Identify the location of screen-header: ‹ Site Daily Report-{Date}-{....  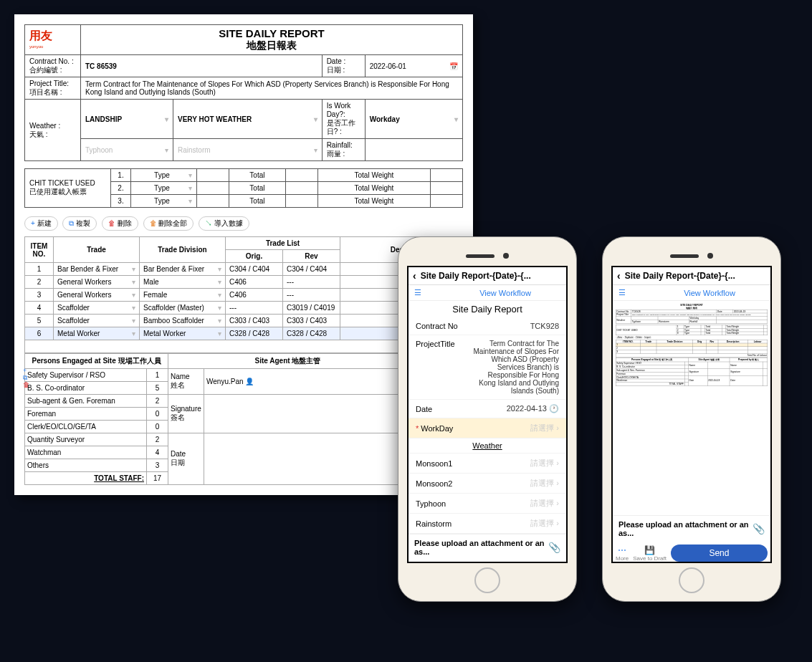
(487, 277).